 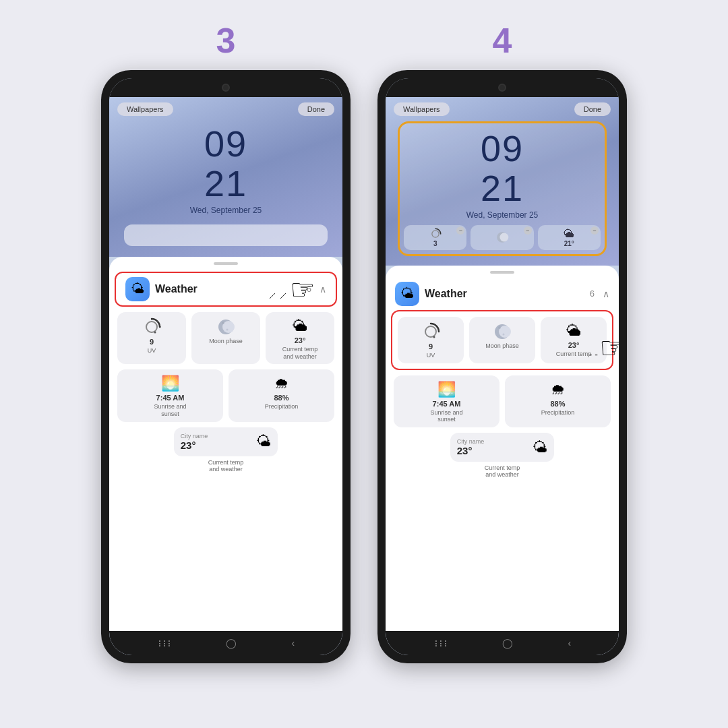 I want to click on sunrise-widget-3: 🌅 7:45 AM Sunrise andsunset, so click(x=170, y=396).